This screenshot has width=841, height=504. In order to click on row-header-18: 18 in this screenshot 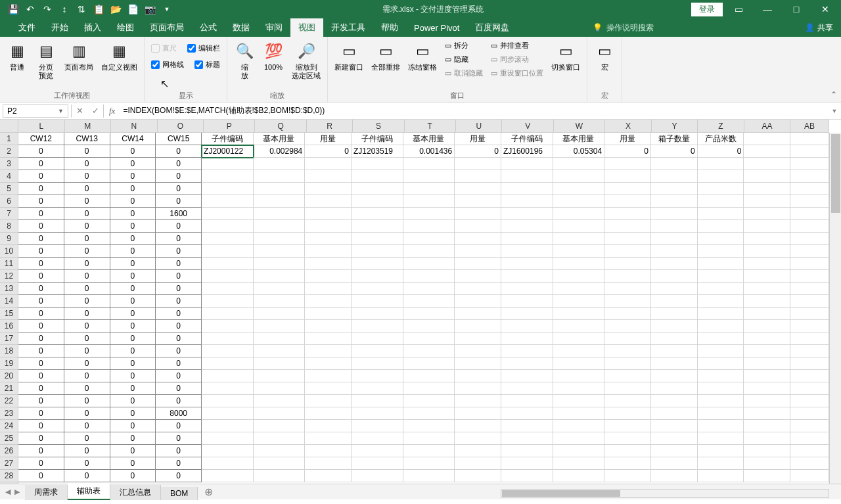, I will do `click(9, 351)`.